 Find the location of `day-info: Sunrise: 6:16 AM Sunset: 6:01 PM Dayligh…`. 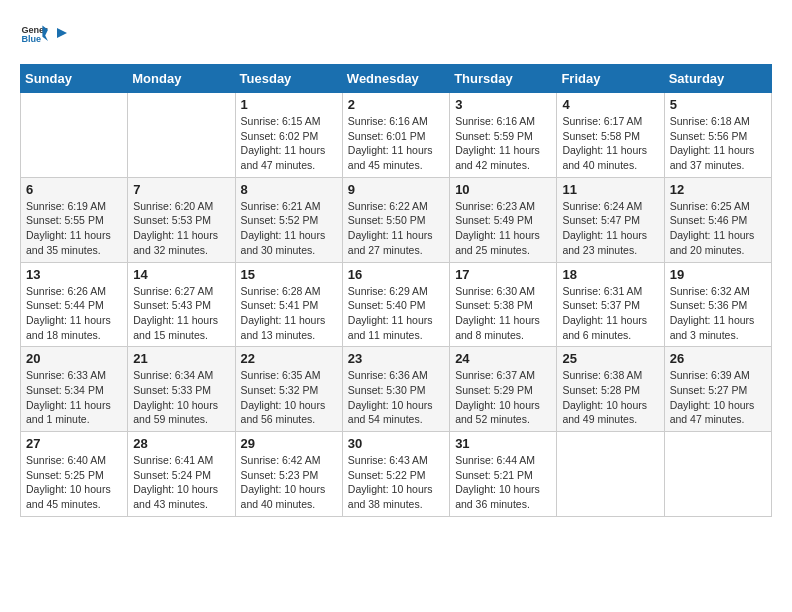

day-info: Sunrise: 6:16 AM Sunset: 6:01 PM Dayligh… is located at coordinates (396, 144).